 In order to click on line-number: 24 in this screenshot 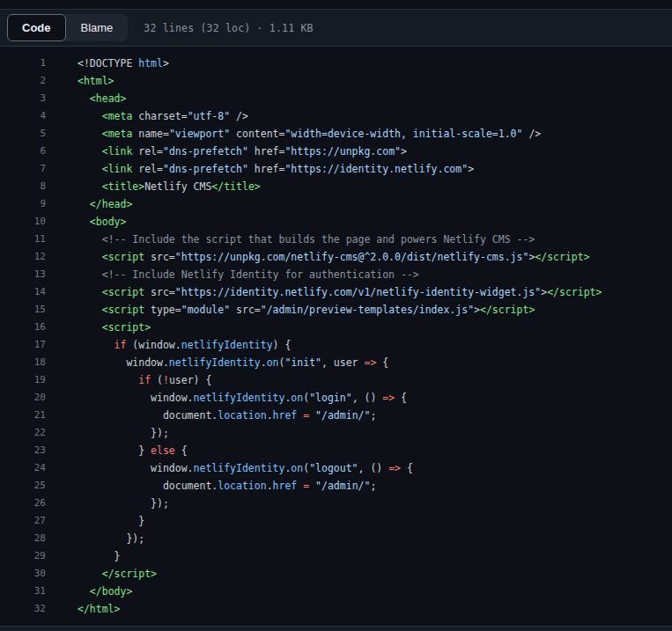, I will do `click(23, 468)`.